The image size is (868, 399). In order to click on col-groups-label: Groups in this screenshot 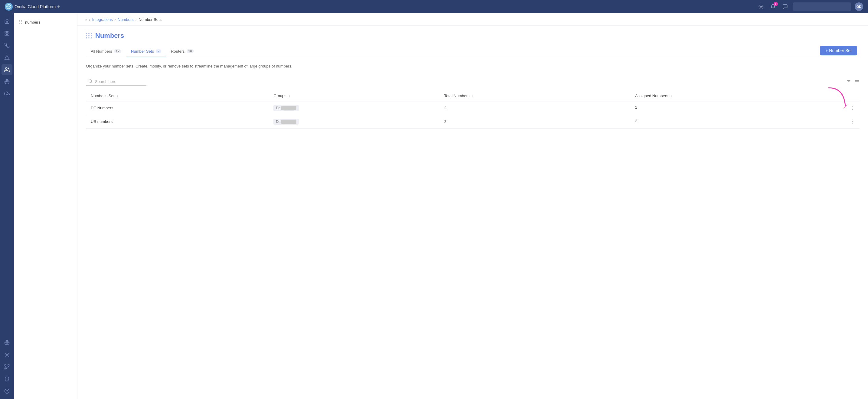, I will do `click(280, 96)`.